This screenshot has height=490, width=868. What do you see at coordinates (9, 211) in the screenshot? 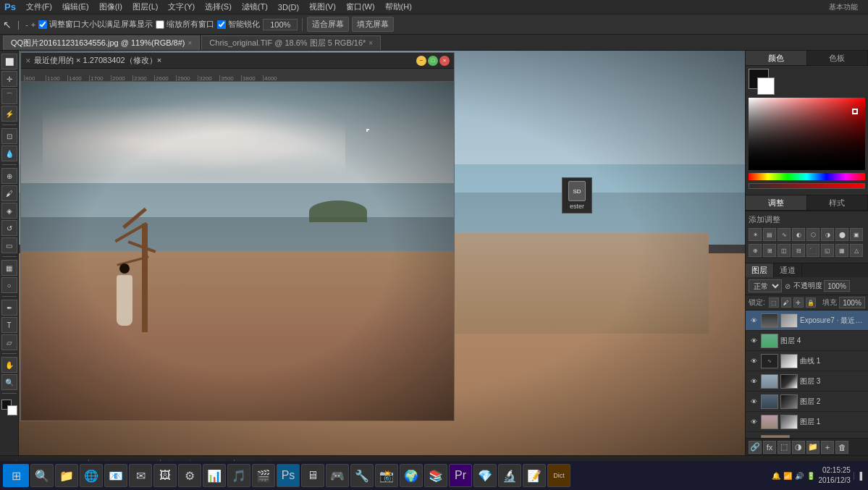
I see `tool-stamp: ◈` at bounding box center [9, 211].